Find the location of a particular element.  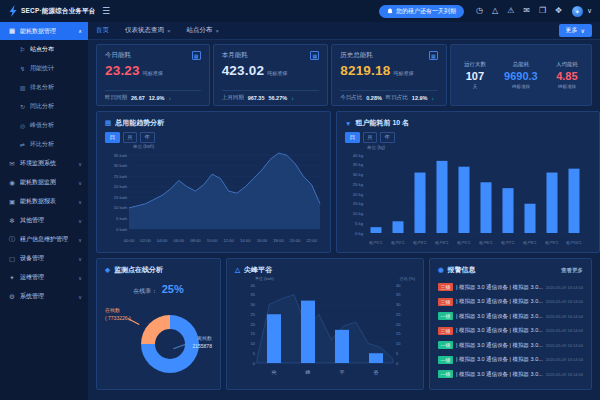

sidebar-subitem-同比分析: ↻同比分析 is located at coordinates (44, 106).